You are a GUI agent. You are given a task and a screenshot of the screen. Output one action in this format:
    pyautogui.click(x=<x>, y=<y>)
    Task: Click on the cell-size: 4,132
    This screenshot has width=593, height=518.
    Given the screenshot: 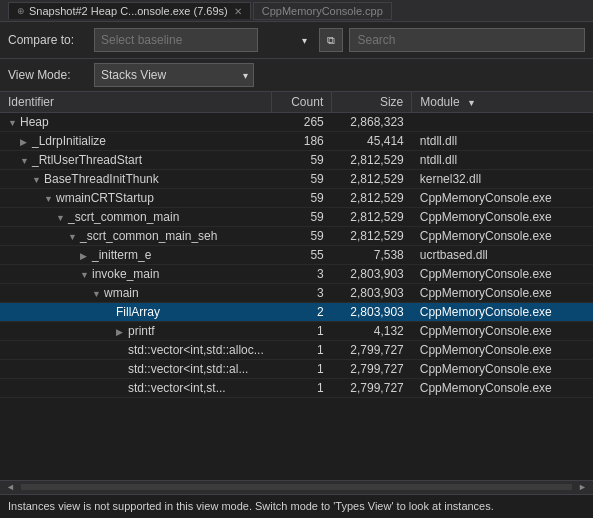 What is the action you would take?
    pyautogui.click(x=372, y=332)
    